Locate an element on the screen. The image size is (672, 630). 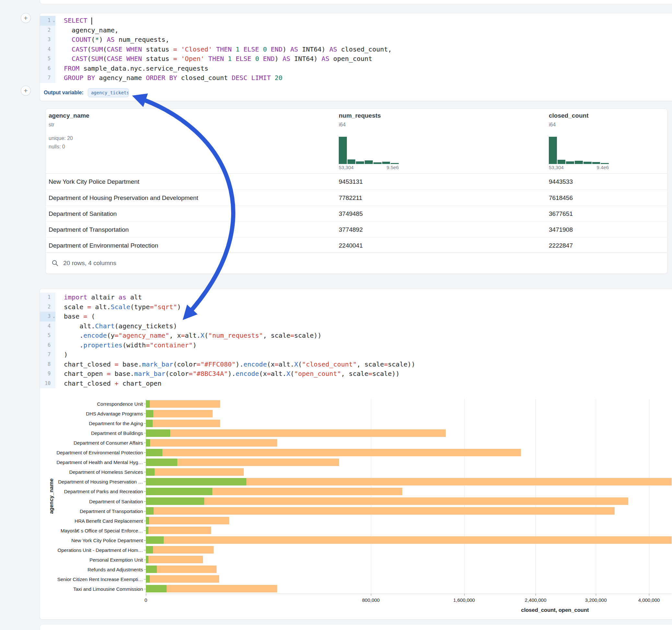
code-line: 6 .properties(width="container") is located at coordinates (356, 345).